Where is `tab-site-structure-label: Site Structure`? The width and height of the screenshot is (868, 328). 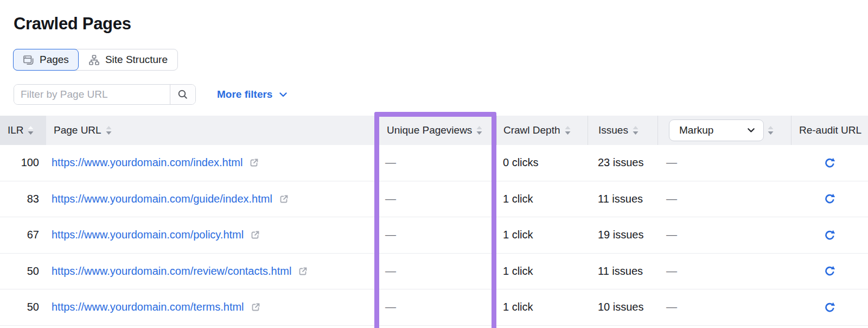
tab-site-structure-label: Site Structure is located at coordinates (137, 60).